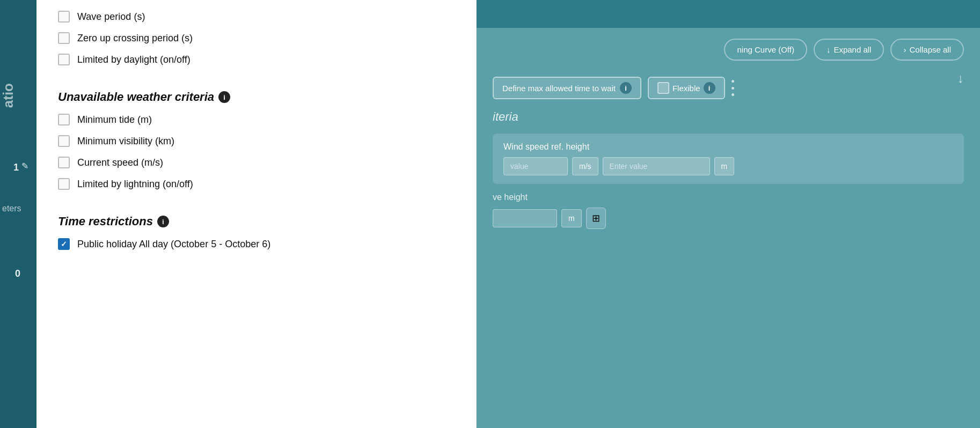 Image resolution: width=980 pixels, height=428 pixels. What do you see at coordinates (656, 166) in the screenshot?
I see `wind-speed-height-input` at bounding box center [656, 166].